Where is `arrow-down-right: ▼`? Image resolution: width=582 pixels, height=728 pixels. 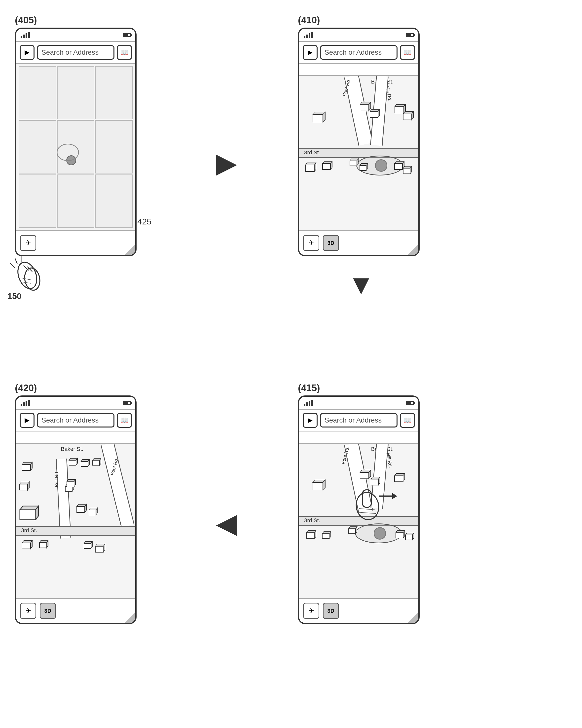 arrow-down-right: ▼ is located at coordinates (361, 284).